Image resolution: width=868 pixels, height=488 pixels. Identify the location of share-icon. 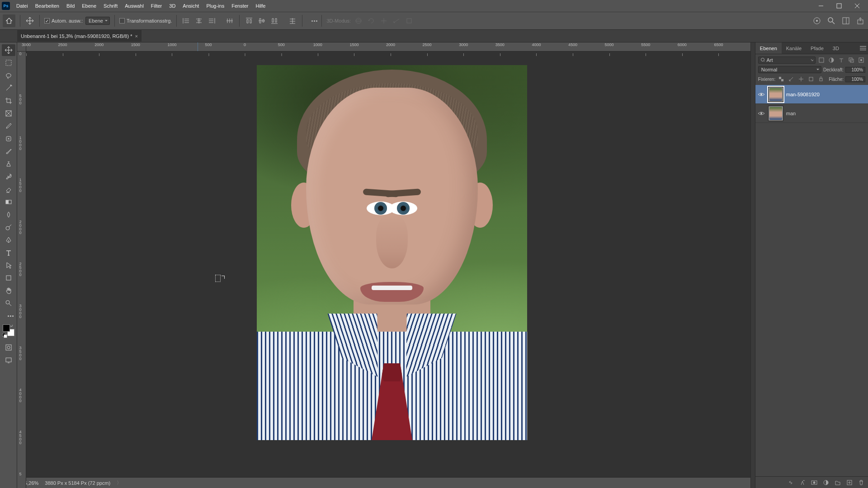
(860, 21).